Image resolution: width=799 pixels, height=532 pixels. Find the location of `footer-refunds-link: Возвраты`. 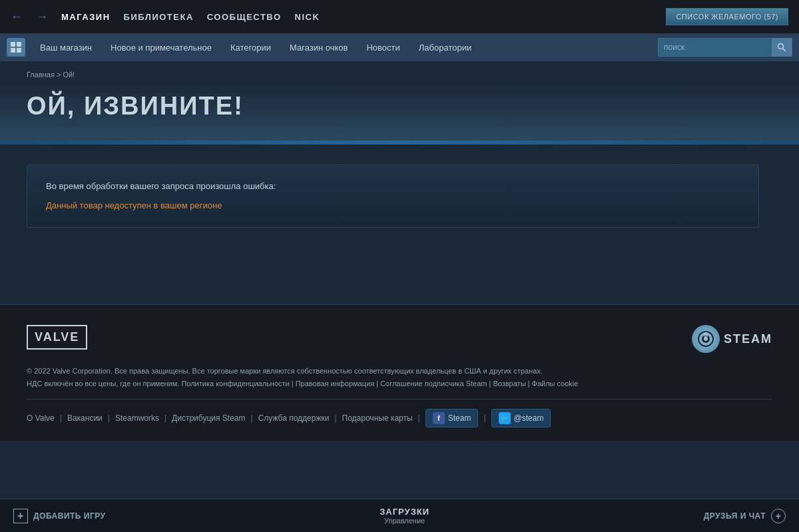

footer-refunds-link: Возвраты is located at coordinates (509, 384).